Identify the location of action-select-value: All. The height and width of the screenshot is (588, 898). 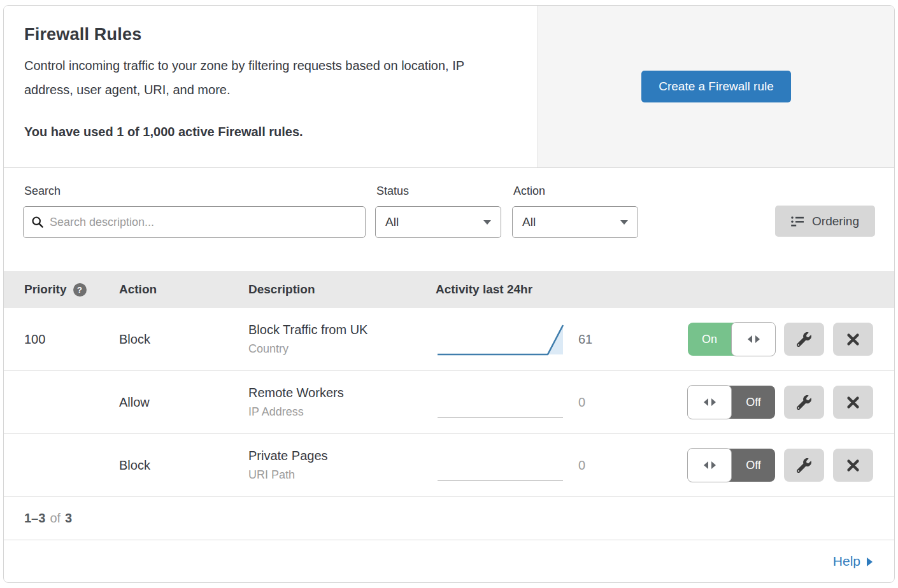
(529, 222).